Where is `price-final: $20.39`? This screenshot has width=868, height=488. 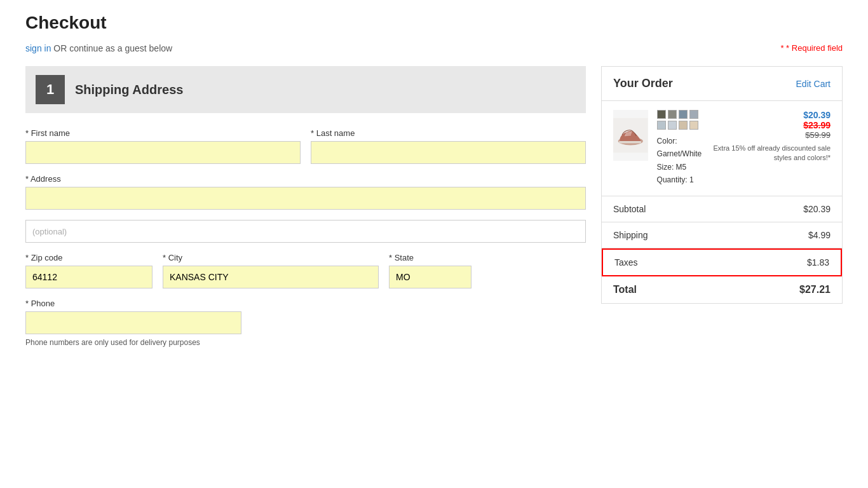 price-final: $20.39 is located at coordinates (817, 115).